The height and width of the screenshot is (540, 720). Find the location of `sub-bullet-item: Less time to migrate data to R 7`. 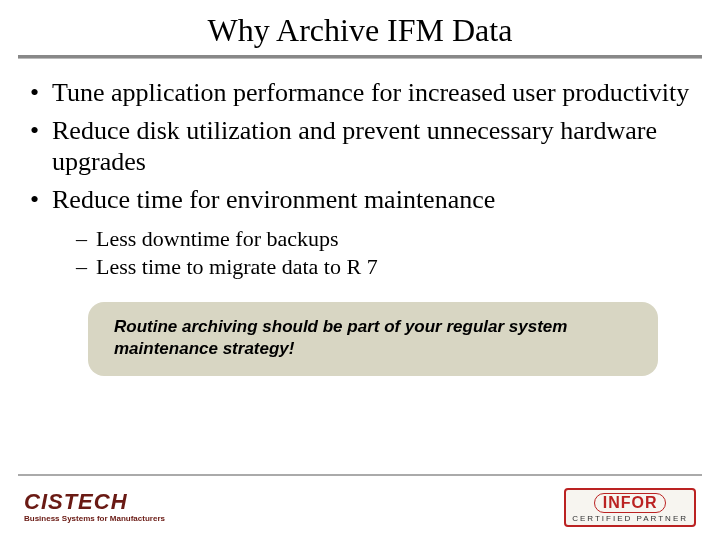

sub-bullet-item: Less time to migrate data to R 7 is located at coordinates (384, 267).